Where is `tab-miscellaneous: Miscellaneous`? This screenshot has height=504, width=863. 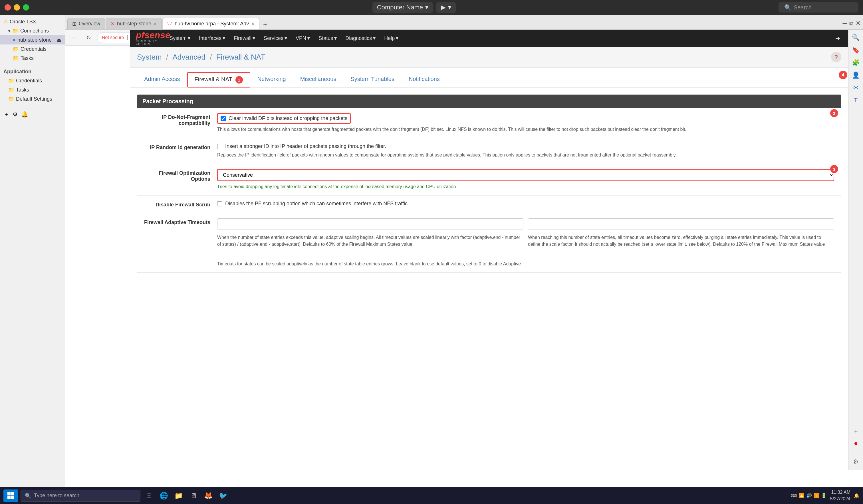 tab-miscellaneous: Miscellaneous is located at coordinates (318, 80).